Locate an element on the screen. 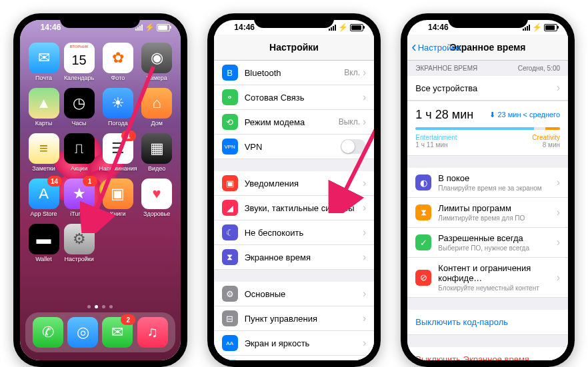  app-icon: ▦ is located at coordinates (157, 149).